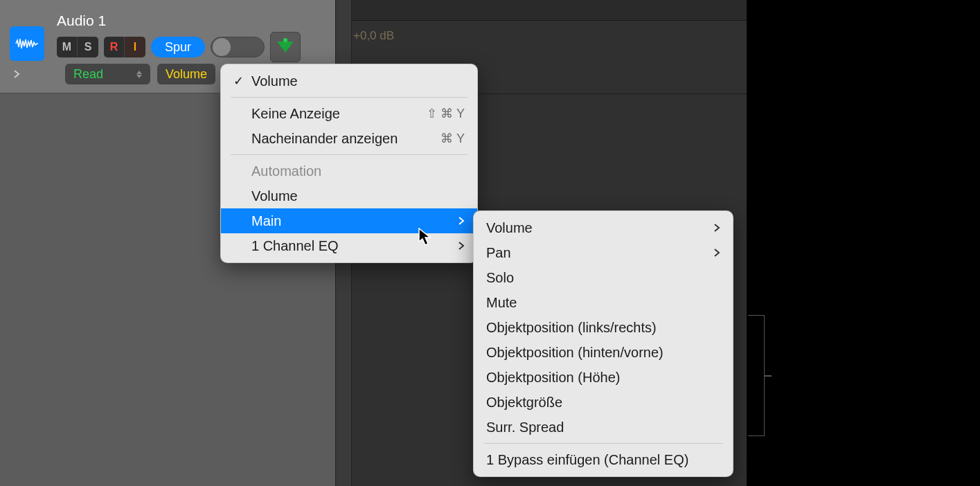 The image size is (980, 486). I want to click on toggle-knob, so click(222, 47).